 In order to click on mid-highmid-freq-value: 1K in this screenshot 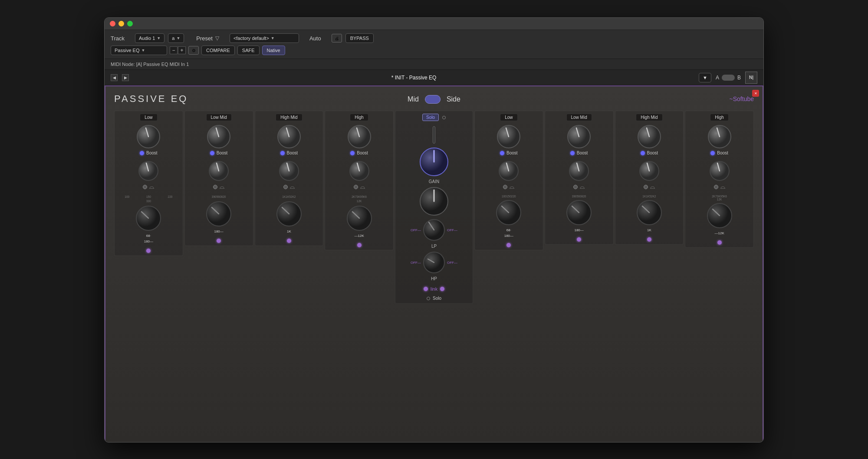, I will do `click(289, 232)`.